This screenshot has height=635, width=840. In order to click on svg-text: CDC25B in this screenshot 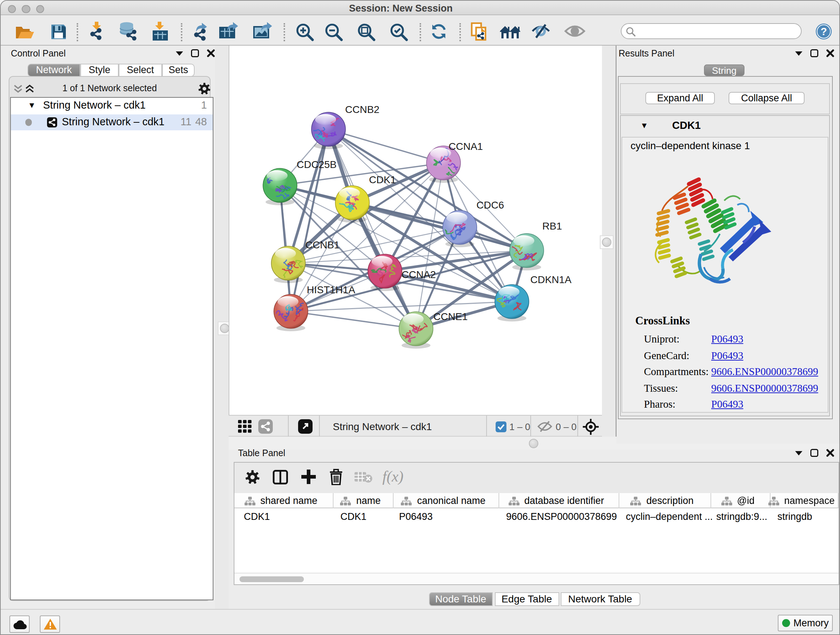, I will do `click(317, 165)`.